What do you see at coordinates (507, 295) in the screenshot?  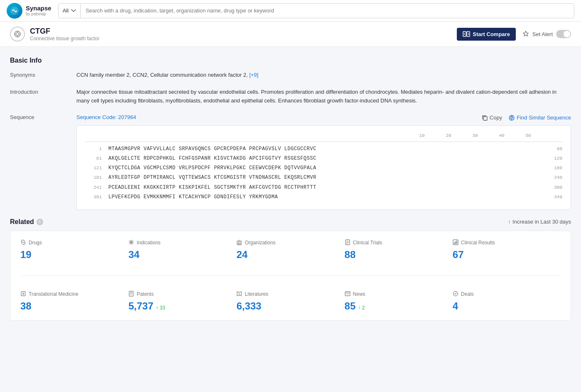 I see `related-item-header: Deals` at bounding box center [507, 295].